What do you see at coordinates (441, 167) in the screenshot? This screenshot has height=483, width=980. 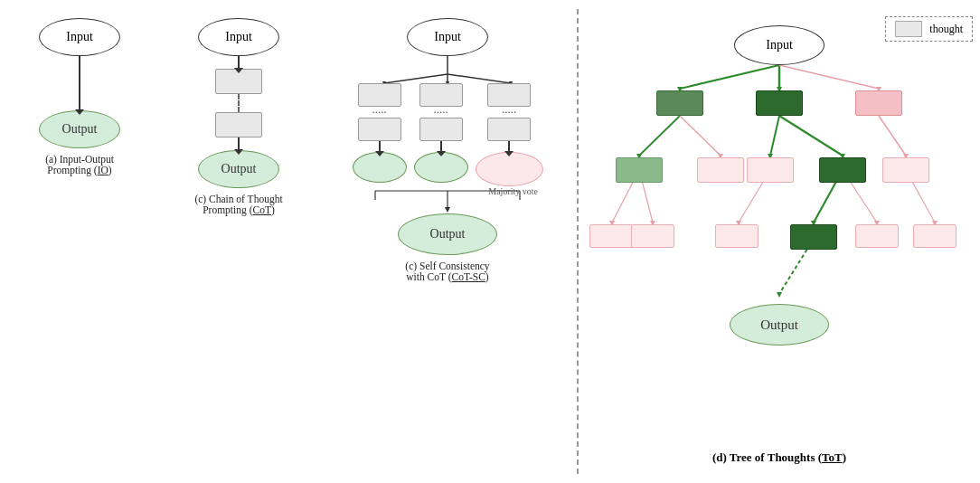 I see `sc-b2-out` at bounding box center [441, 167].